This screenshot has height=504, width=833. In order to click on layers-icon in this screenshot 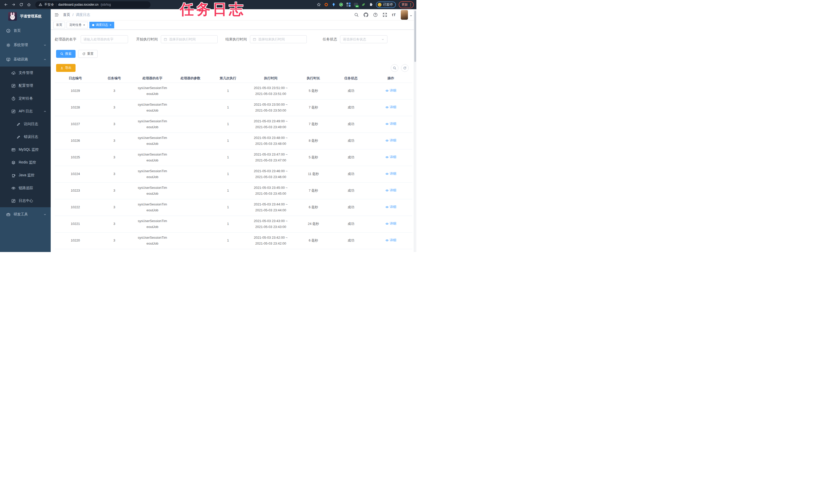, I will do `click(14, 163)`.